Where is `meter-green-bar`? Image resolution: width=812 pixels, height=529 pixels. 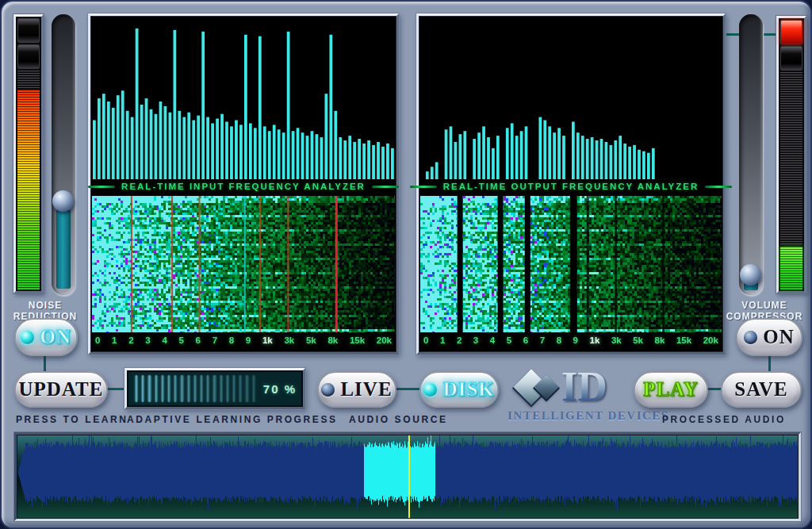
meter-green-bar is located at coordinates (791, 268).